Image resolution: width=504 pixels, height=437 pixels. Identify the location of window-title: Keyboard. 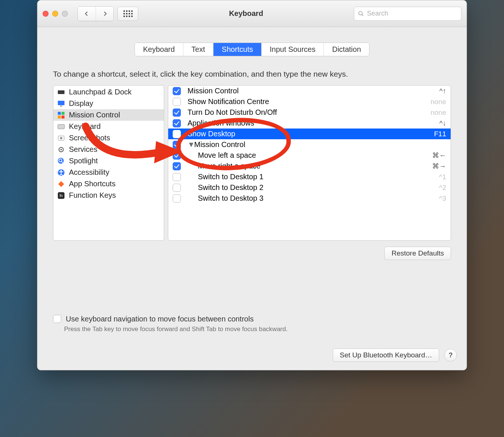
(246, 13).